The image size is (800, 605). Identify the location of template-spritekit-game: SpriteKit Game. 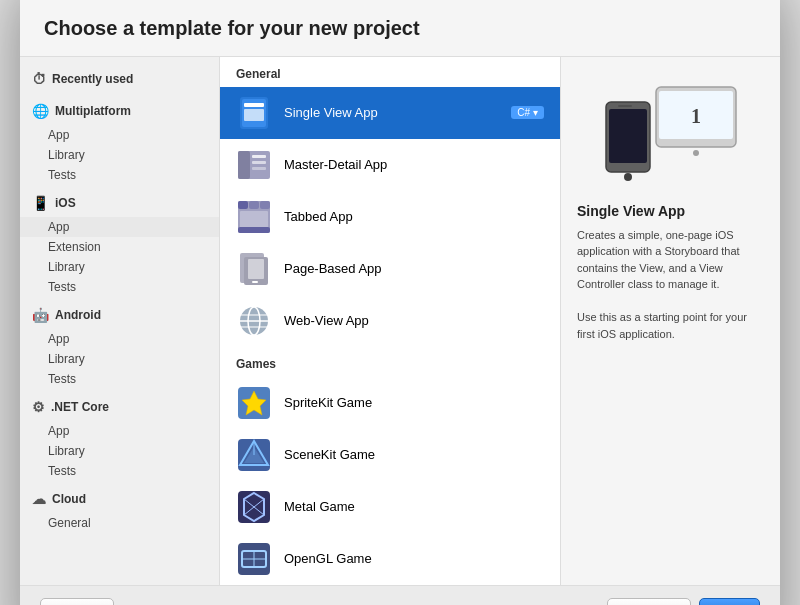
(390, 403).